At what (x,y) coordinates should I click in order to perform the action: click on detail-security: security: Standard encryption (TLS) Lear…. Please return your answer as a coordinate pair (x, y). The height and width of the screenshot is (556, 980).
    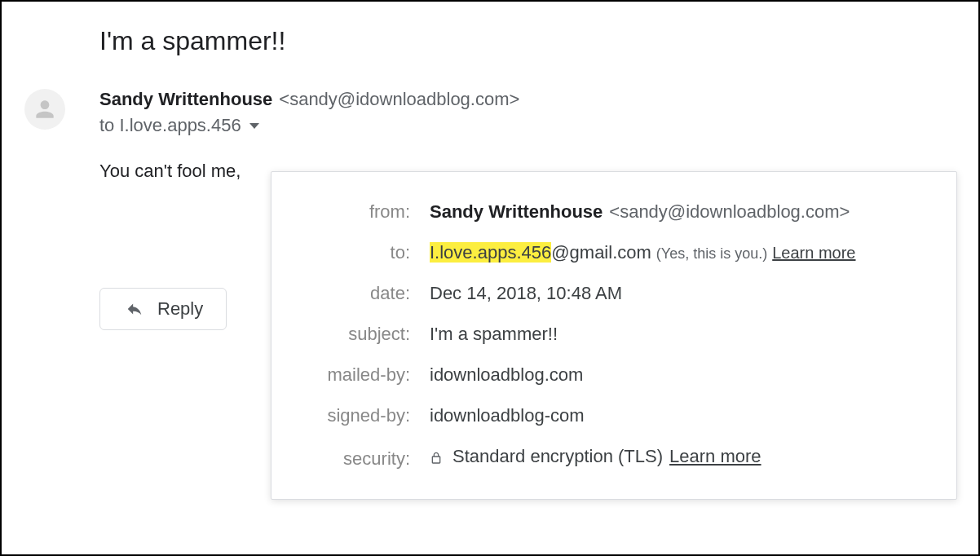
    Looking at the image, I should click on (614, 458).